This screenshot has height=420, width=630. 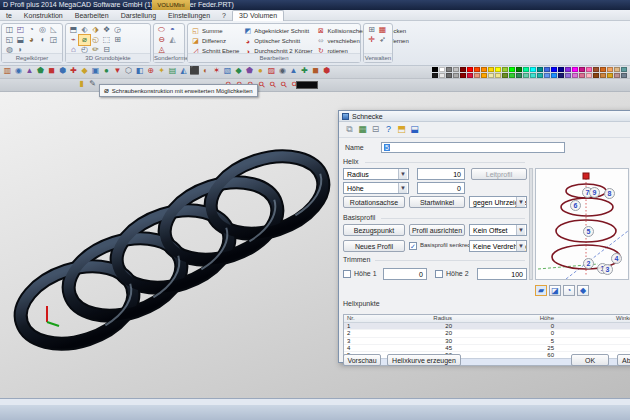 I want to click on ribbon-item-abgeknickter-schnitt: ◩Abgeknickter Schnitt, so click(x=278, y=31).